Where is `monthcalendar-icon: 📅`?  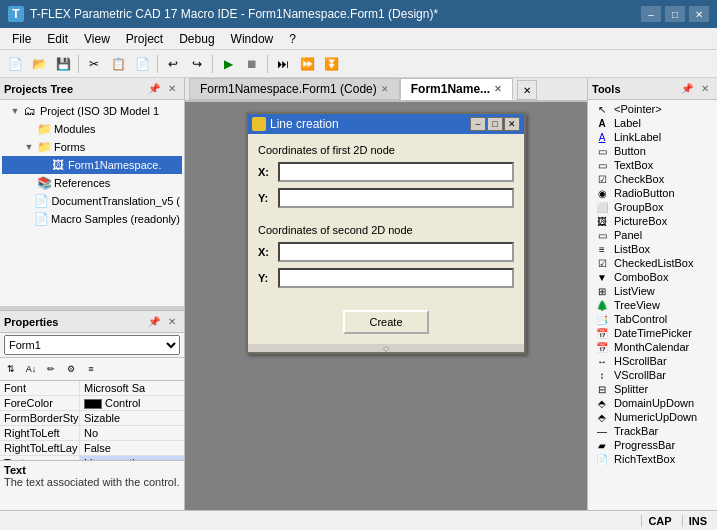 monthcalendar-icon: 📅 is located at coordinates (602, 347).